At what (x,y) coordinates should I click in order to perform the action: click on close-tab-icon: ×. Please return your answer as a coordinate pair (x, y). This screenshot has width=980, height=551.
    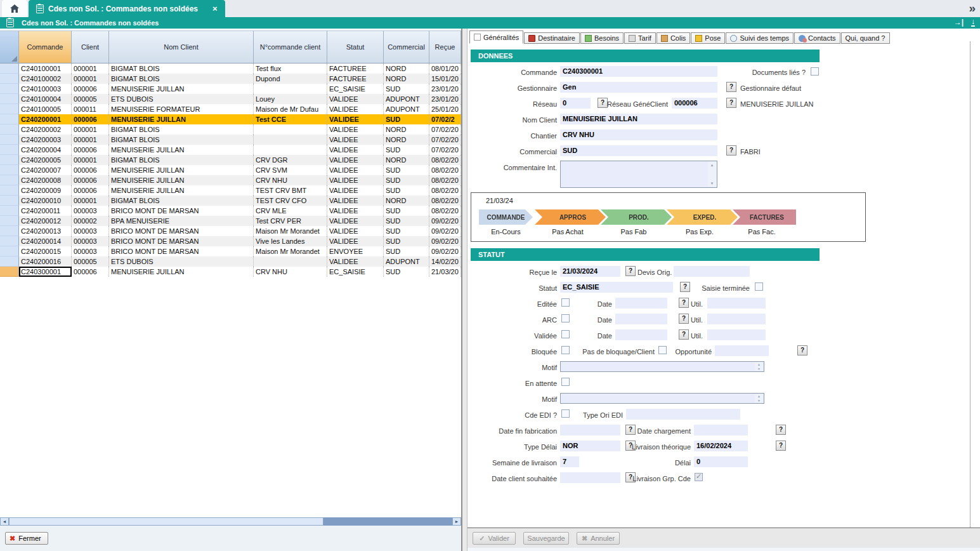
    Looking at the image, I should click on (215, 9).